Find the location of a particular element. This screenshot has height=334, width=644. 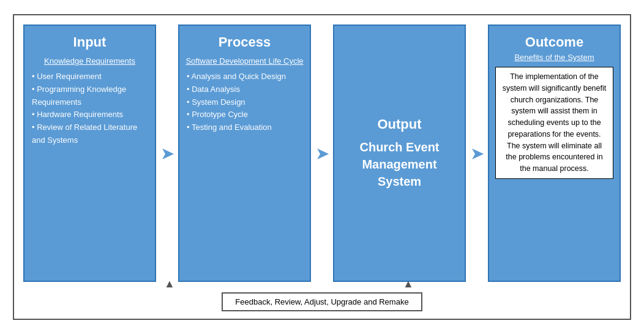

input-subtitle: Knowledge Requirements is located at coordinates (89, 61).